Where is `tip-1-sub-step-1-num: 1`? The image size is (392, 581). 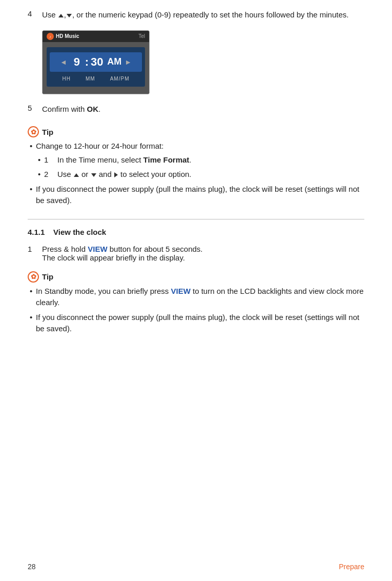
tip-1-sub-step-1-num: 1 is located at coordinates (49, 160).